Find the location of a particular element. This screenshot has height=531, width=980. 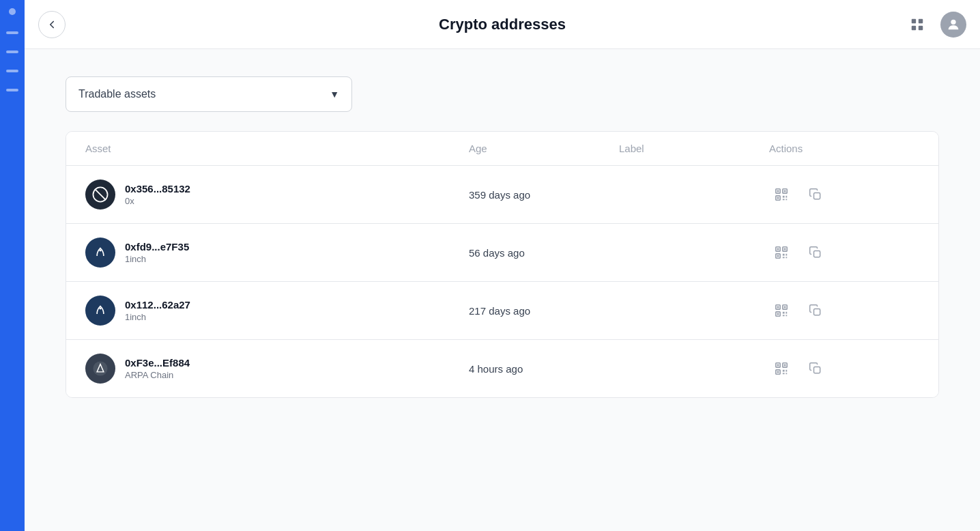

table-row: 0x112...62a27 1inch 217 days ago is located at coordinates (502, 311).